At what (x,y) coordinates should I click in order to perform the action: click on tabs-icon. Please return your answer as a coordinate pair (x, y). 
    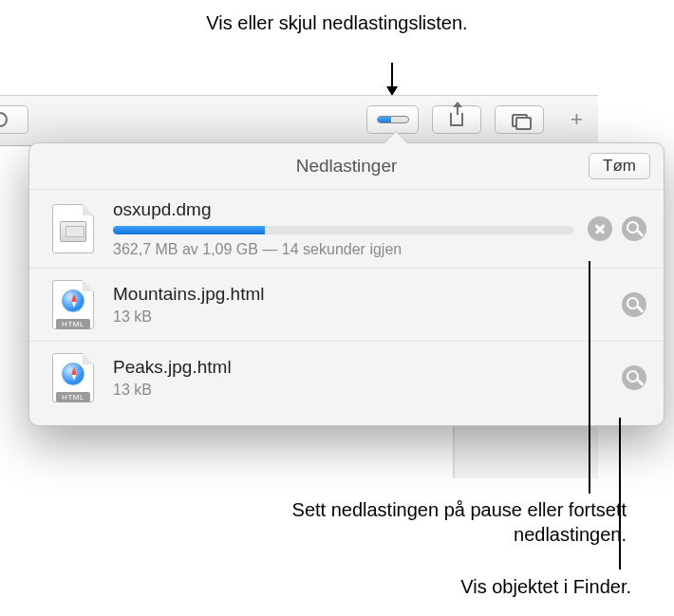
    Looking at the image, I should click on (519, 120).